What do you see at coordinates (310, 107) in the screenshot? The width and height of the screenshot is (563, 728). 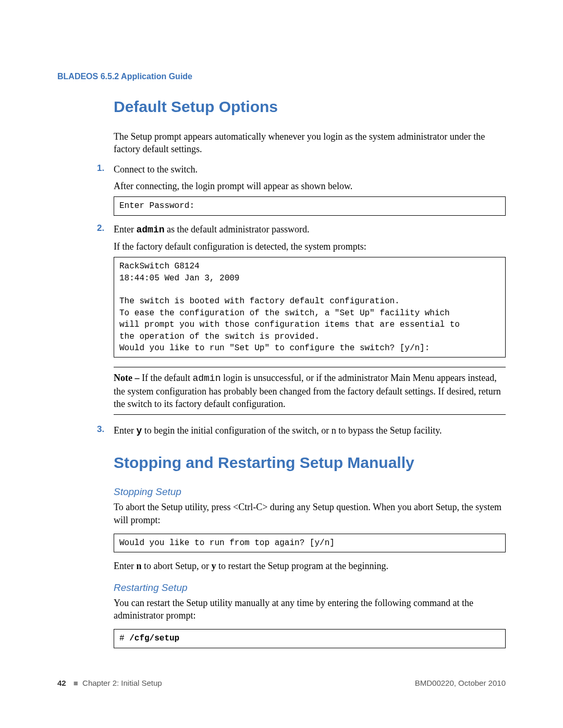 I see `heading-default-setup-options: Default Setup Options` at bounding box center [310, 107].